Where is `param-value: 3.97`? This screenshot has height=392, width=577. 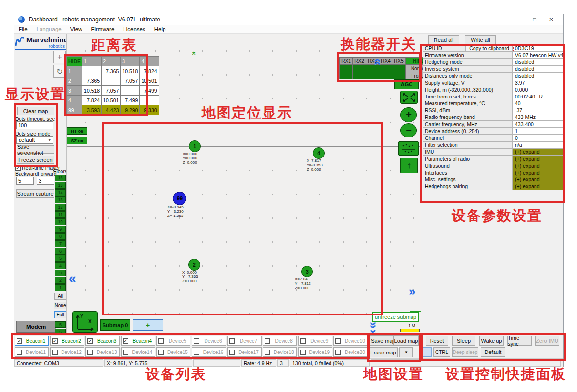 param-value: 3.97 is located at coordinates (539, 83).